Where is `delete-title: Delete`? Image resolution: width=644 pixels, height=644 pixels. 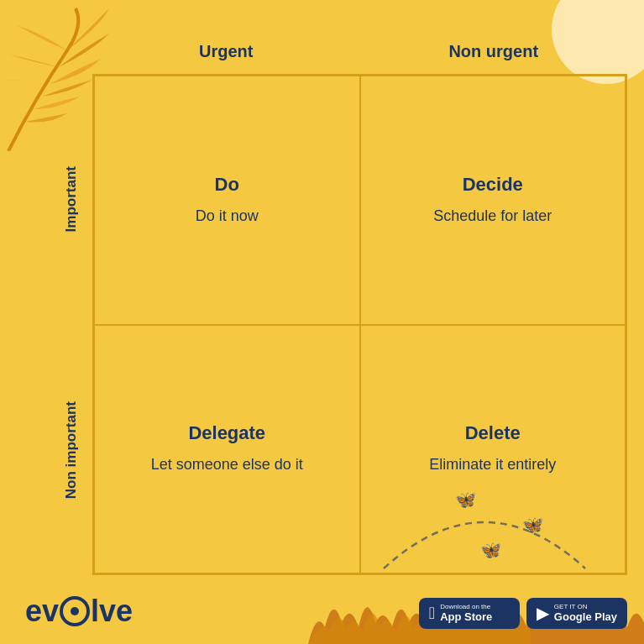
delete-title: Delete is located at coordinates (493, 433).